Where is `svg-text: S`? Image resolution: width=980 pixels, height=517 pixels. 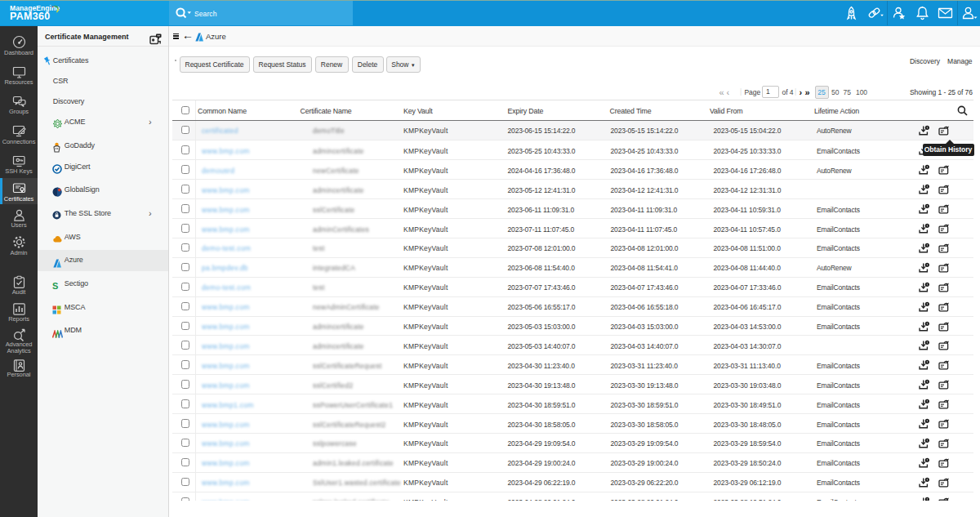 svg-text: S is located at coordinates (56, 286).